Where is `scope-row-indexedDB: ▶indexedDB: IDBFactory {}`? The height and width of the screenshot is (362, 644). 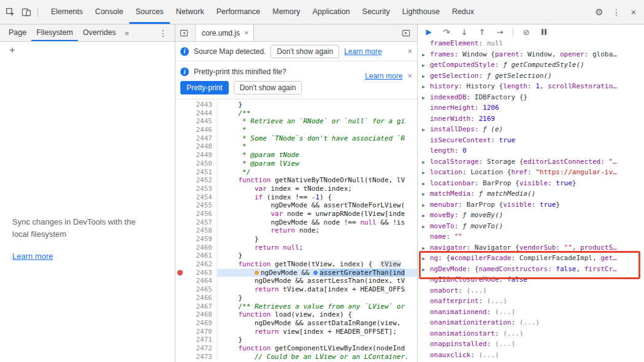 scope-row-indexedDB: ▶indexedDB: IDBFactory {} is located at coordinates (533, 98).